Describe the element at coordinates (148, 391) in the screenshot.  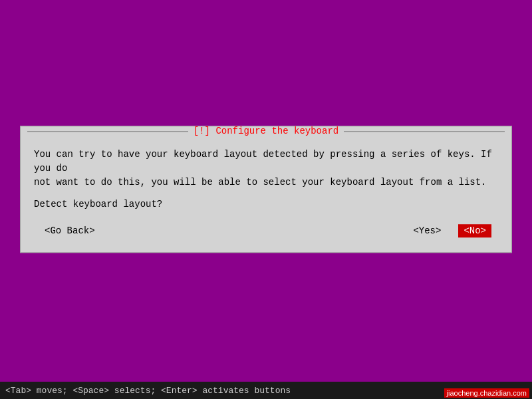
I see `status-bar-text: <Tab> moves; <Space> selects; <Enter> ac…` at that location.